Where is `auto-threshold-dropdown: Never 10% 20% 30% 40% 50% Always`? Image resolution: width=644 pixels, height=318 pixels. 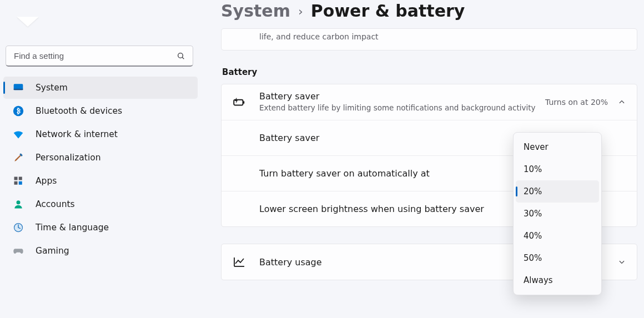
auto-threshold-dropdown: Never 10% 20% 30% 40% 50% Always is located at coordinates (557, 214).